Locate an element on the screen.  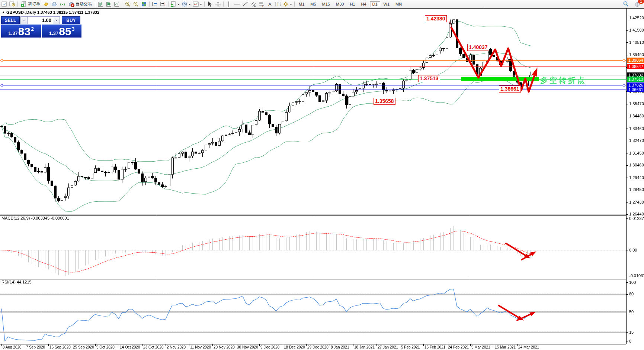
price-annotation: 1.42380 is located at coordinates (436, 19).